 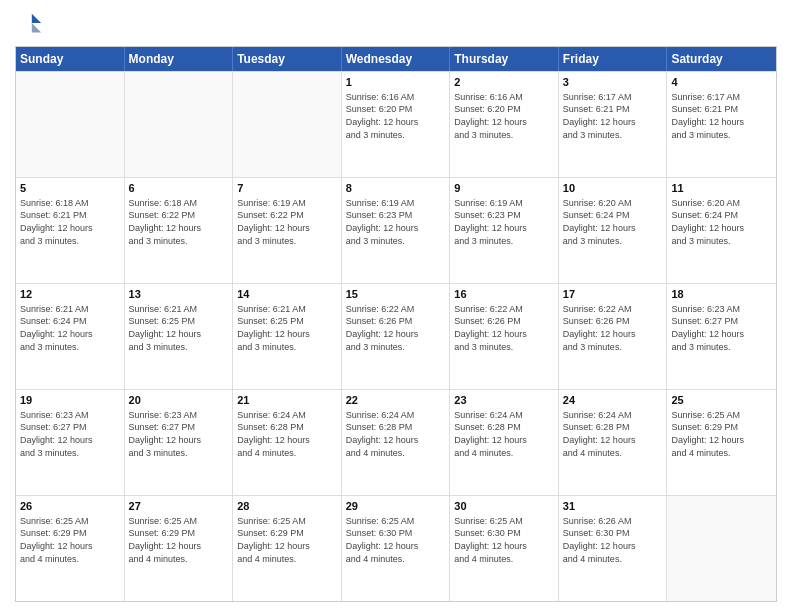 I want to click on day-cell-28: 28Sunrise: 6:25 AMSunset: 6:29 PMDayligh…, so click(x=288, y=548).